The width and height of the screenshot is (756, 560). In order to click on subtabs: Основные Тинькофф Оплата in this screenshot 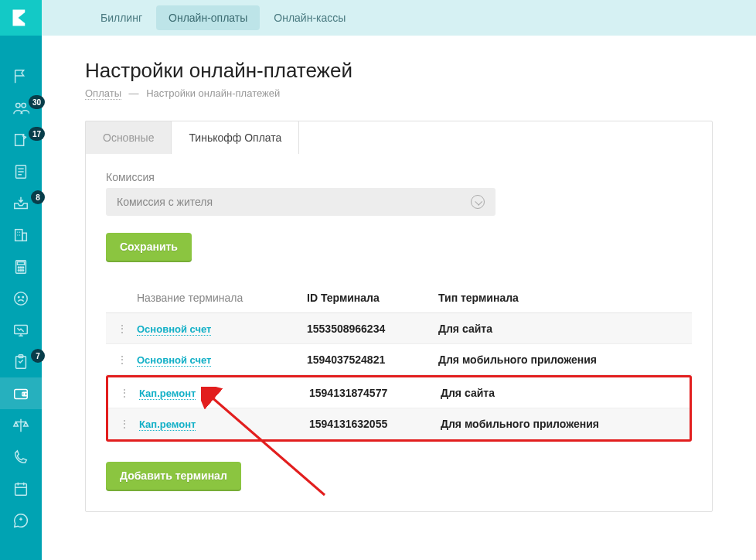, I will do `click(192, 138)`.